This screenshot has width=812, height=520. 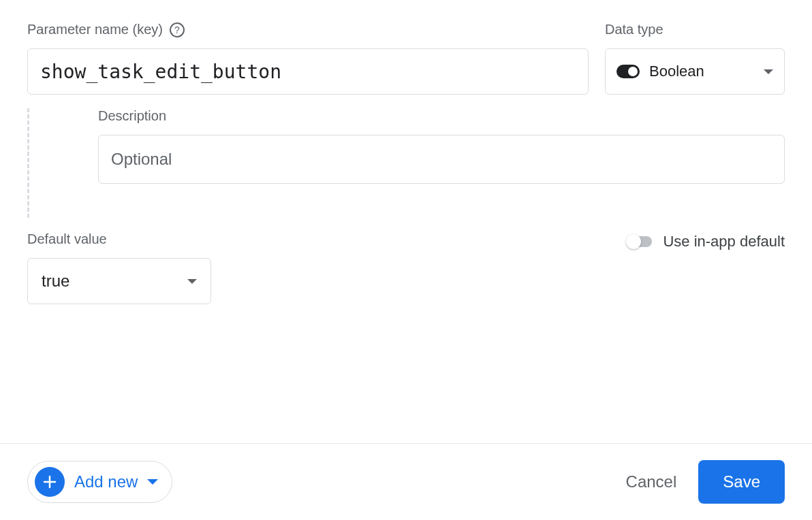 What do you see at coordinates (56, 281) in the screenshot?
I see `default-value-text: true` at bounding box center [56, 281].